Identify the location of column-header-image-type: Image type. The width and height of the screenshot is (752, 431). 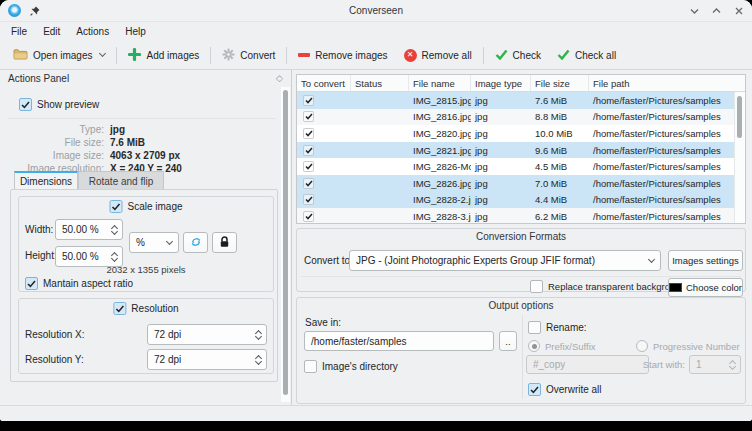
(501, 83).